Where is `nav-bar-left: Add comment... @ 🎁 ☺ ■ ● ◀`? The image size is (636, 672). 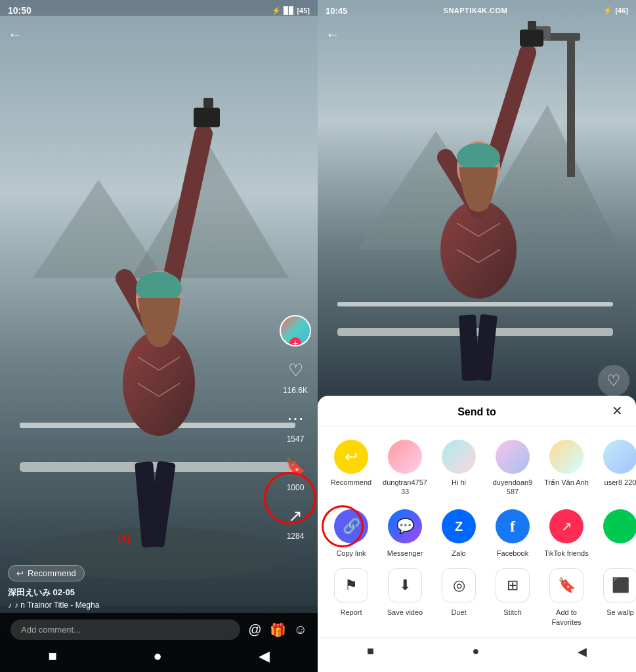 nav-bar-left: Add comment... @ 🎁 ☺ ■ ● ◀ is located at coordinates (159, 642).